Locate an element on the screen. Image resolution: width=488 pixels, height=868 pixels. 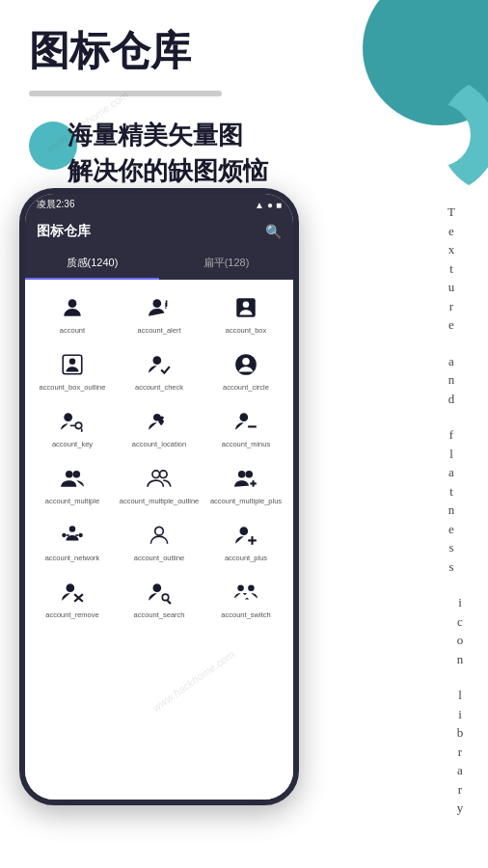
icon-account-outline: account_outline is located at coordinates (159, 542).